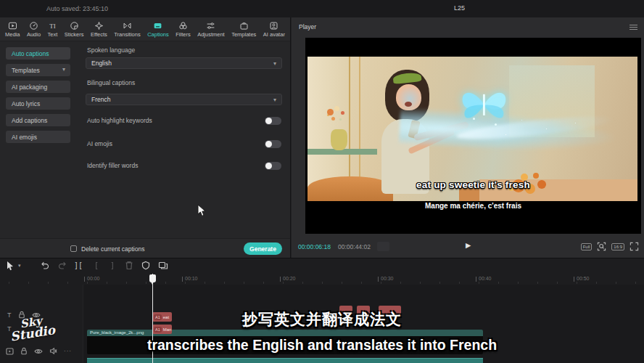 This screenshot has height=363, width=644. I want to click on sidebar-item-label: Auto captions, so click(30, 54).